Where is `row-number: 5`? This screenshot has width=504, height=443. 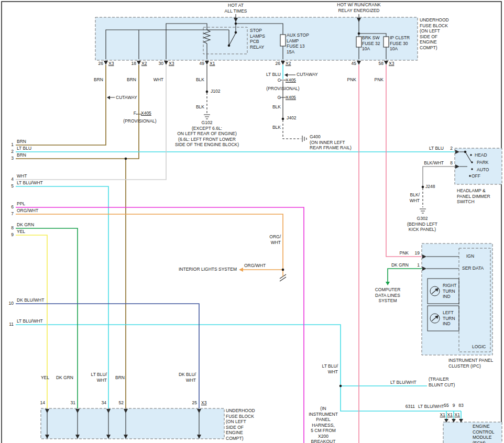 row-number: 5 is located at coordinates (13, 186).